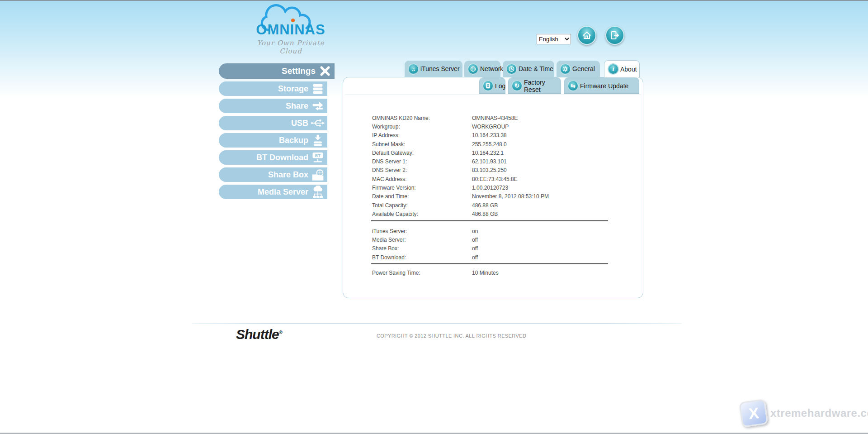 Image resolution: width=868 pixels, height=434 pixels. What do you see at coordinates (528, 69) in the screenshot?
I see `tab-date-time: Date & Time` at bounding box center [528, 69].